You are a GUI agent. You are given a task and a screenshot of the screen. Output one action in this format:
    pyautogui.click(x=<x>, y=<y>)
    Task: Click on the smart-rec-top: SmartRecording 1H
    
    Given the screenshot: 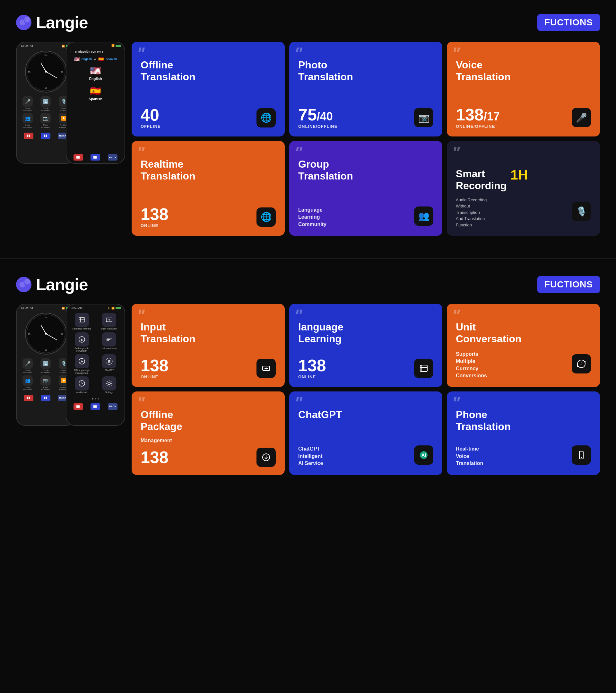 What is the action you would take?
    pyautogui.click(x=523, y=170)
    